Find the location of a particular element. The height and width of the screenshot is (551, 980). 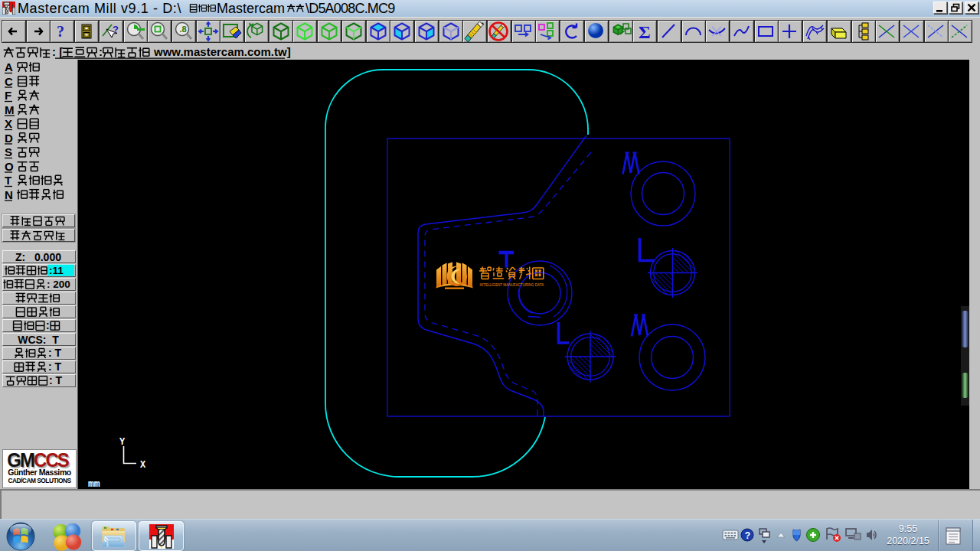

svg-text: www.mastercam.com.tw] is located at coordinates (222, 52).